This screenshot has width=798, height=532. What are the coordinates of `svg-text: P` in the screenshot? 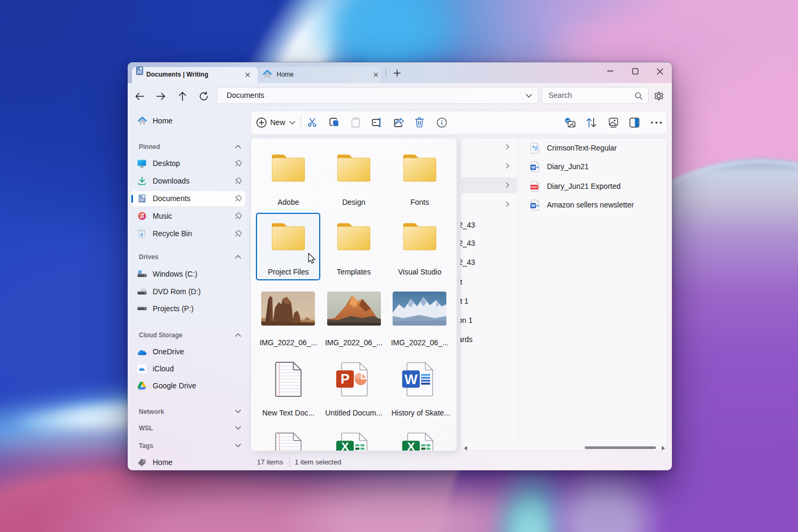 It's located at (345, 379).